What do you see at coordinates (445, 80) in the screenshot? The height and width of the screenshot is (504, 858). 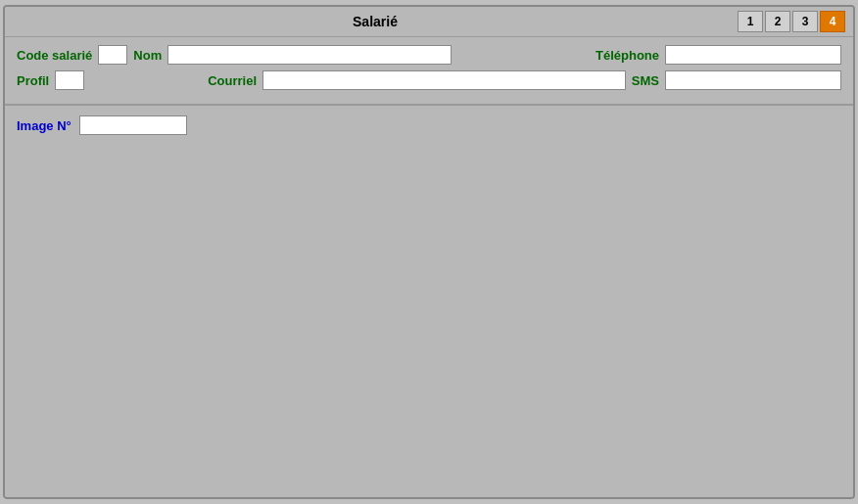 I see `courriel-input` at bounding box center [445, 80].